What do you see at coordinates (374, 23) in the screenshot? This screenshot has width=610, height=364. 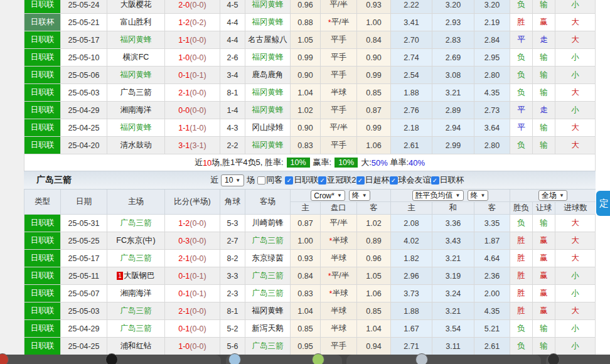 I see `cell-asian-away-odds: 1.00` at bounding box center [374, 23].